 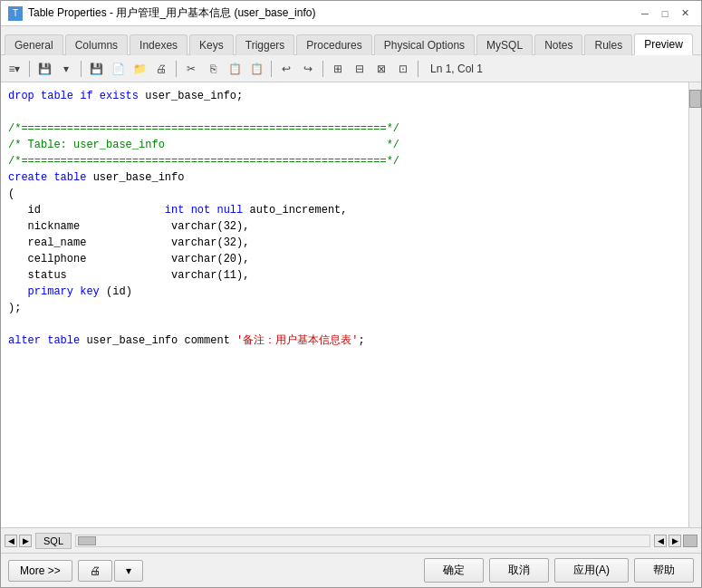 What do you see at coordinates (351, 540) in the screenshot?
I see `bottom-scroll-bar: ◀ ▶ SQL ◀ ▶` at bounding box center [351, 540].